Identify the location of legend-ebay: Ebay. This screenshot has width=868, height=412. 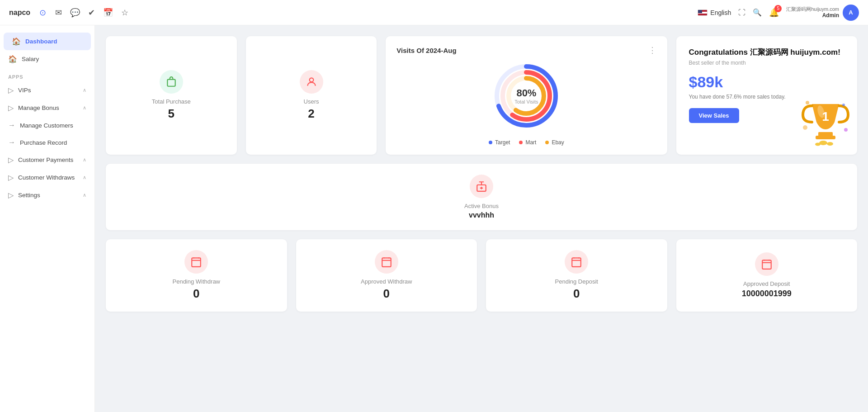
(554, 142).